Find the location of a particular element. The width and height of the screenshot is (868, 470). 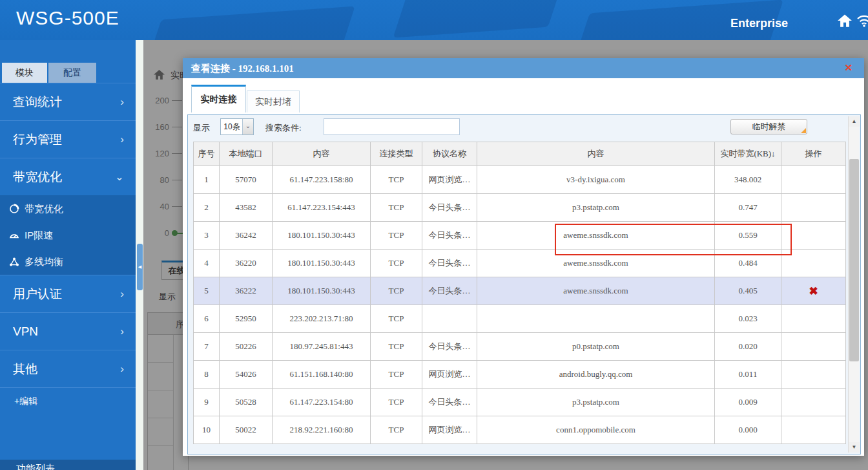

table-row: 95052861.147.223.154:80TCP今日头条…p3.pstatp… is located at coordinates (520, 402).